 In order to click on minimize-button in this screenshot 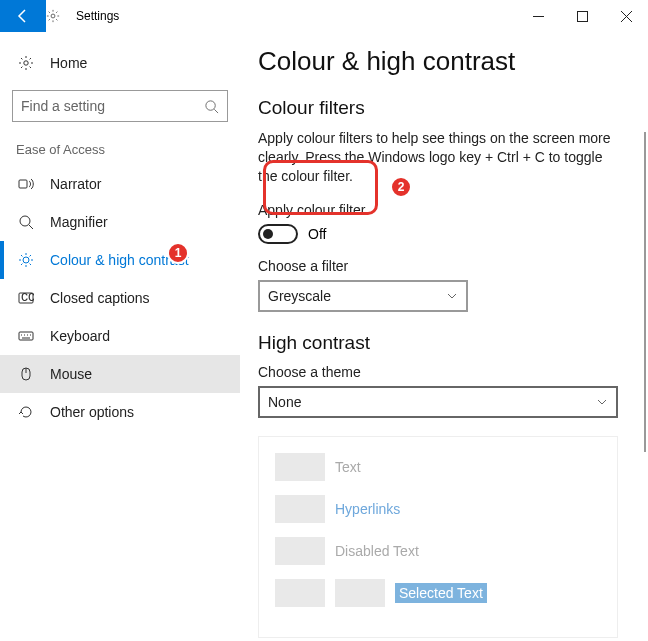, I will do `click(538, 16)`.